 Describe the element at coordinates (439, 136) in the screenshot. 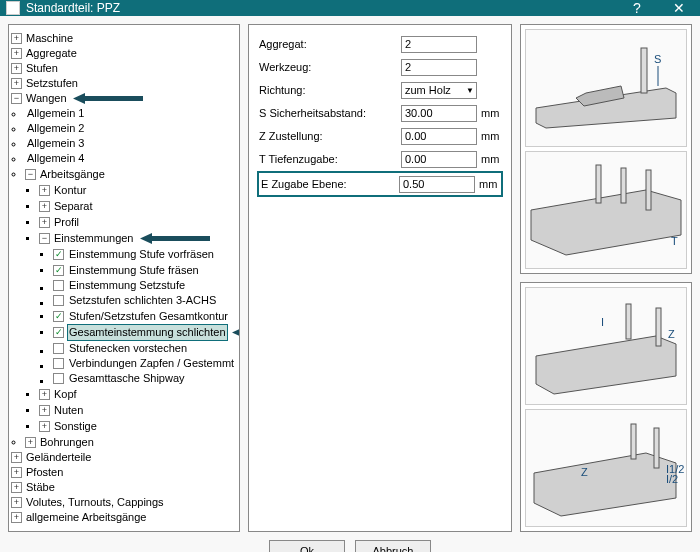

I see `input-zustellung` at that location.